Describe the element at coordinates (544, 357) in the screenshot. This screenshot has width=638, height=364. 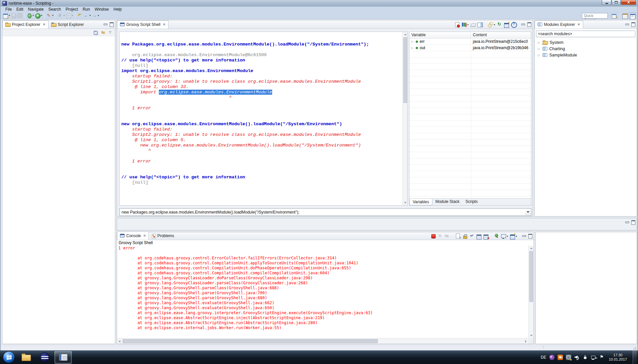
I see `language-indicator: DE` at that location.